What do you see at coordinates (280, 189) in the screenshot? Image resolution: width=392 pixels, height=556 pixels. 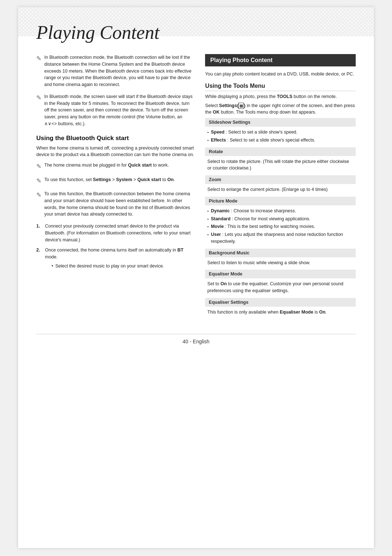 I see `zoom-content: Select to enlarge the current picture. (…` at bounding box center [280, 189].